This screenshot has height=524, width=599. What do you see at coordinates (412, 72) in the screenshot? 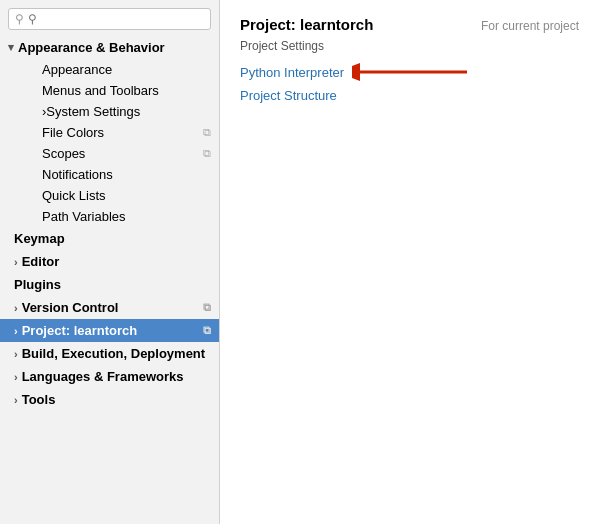
I see `red-arrow-icon` at bounding box center [412, 72].